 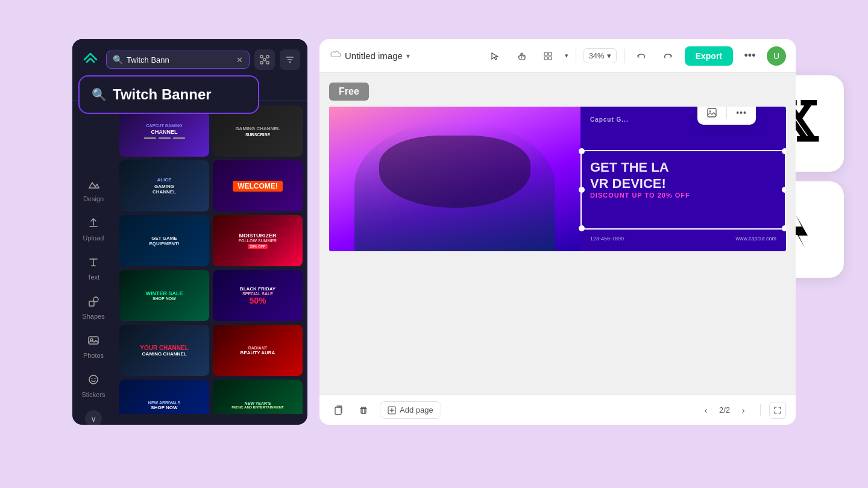 What do you see at coordinates (94, 238) in the screenshot?
I see `upload-label: Upload` at bounding box center [94, 238].